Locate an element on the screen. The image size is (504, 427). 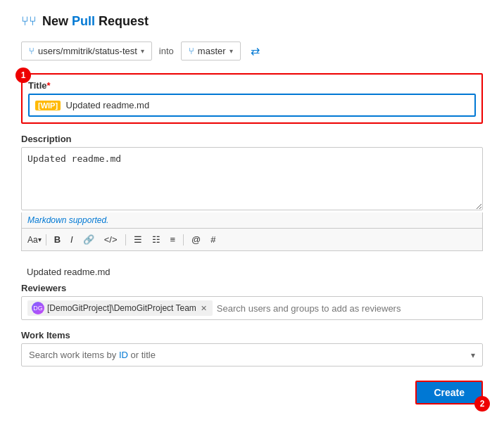
title-section: 1 Title* [WIP] is located at coordinates (252, 98).